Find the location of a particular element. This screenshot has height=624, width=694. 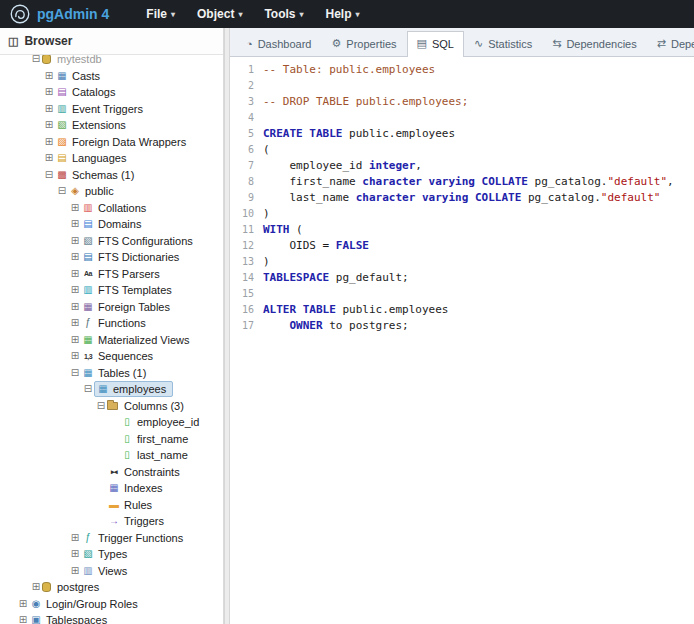

tree-item-tablespaces: ⊞▣Tablespaces is located at coordinates (112, 618).